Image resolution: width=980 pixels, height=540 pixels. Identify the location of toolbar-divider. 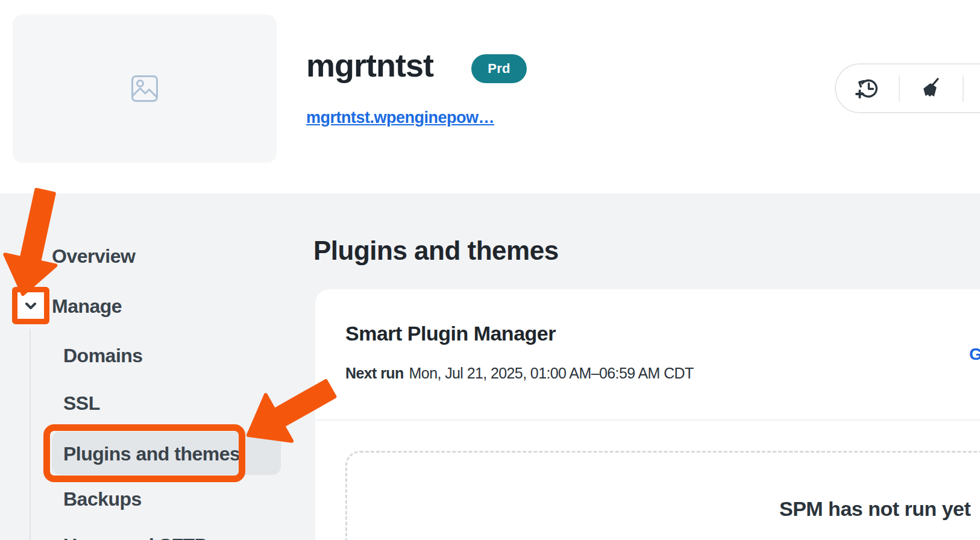
(963, 89).